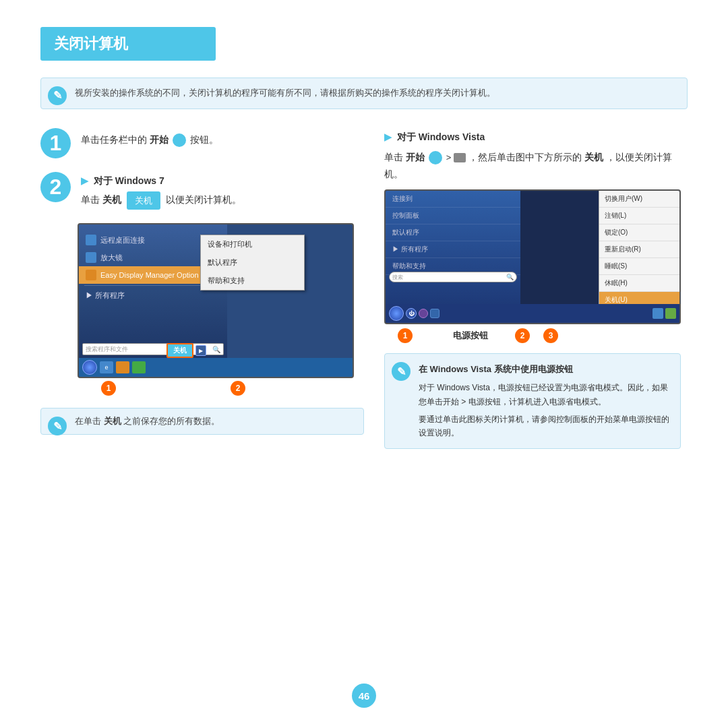 This screenshot has height=728, width=728. I want to click on vista-power-btn: ⏻, so click(411, 313).